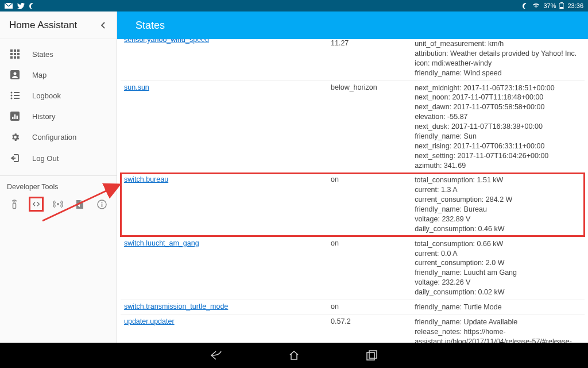  Describe the element at coordinates (353, 307) in the screenshot. I see `table-row: switch.transmission_turtle_modeonfriendl…` at that location.